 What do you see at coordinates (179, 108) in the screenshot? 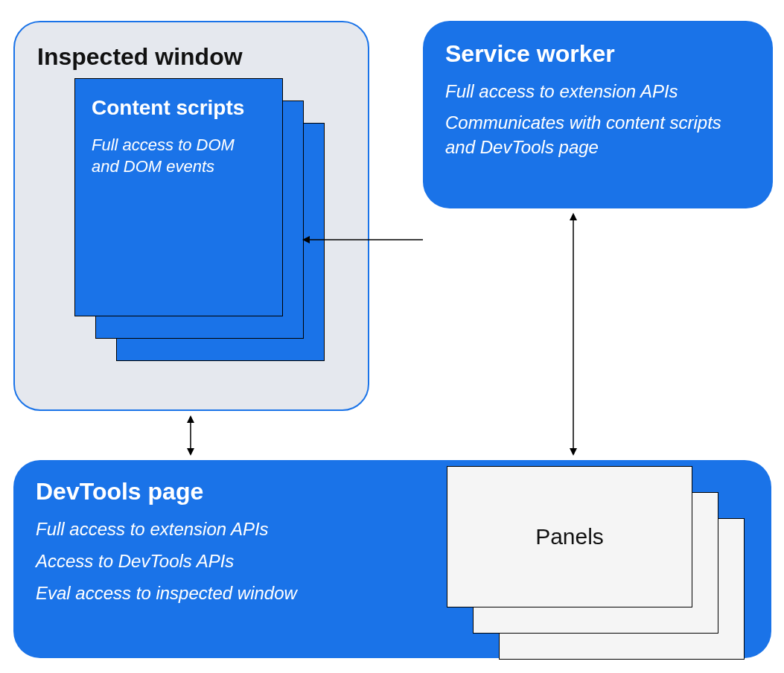
I see `content-scripts-title: Content scripts` at bounding box center [179, 108].